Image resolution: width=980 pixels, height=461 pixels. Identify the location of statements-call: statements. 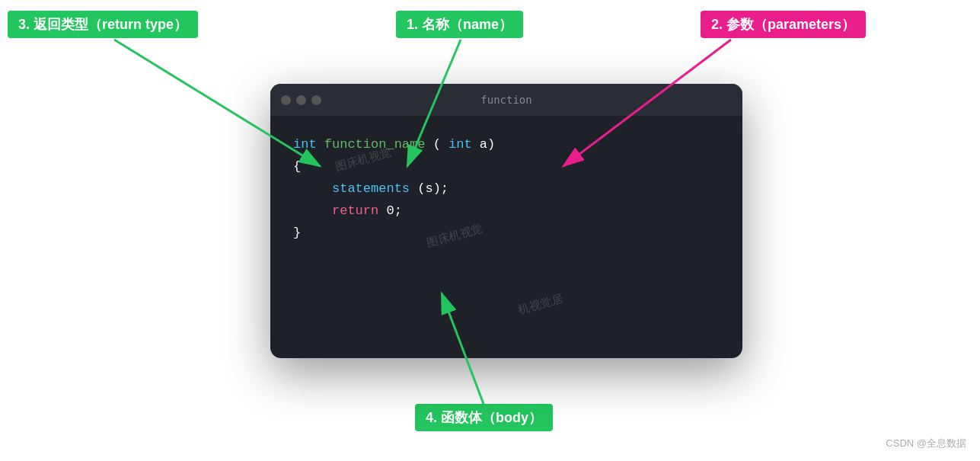
(371, 189).